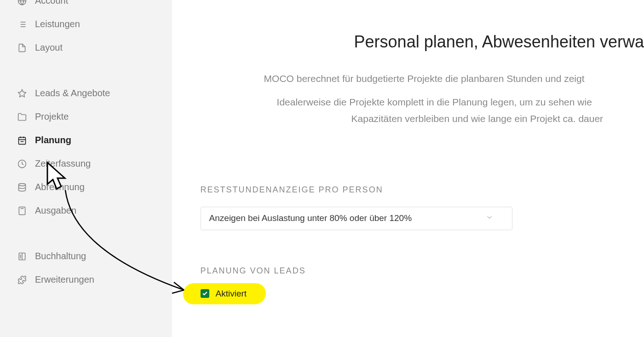  Describe the element at coordinates (22, 164) in the screenshot. I see `clock-icon` at that location.